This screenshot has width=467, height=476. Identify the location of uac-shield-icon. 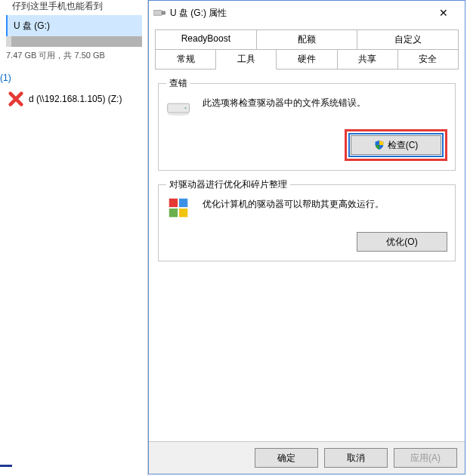
(379, 145).